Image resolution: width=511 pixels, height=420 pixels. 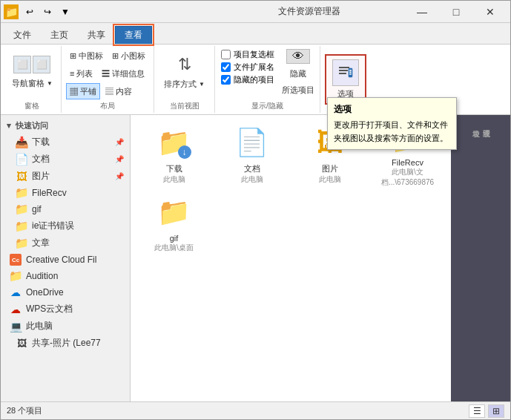 I want to click on tab-view: 查看, so click(x=133, y=35).